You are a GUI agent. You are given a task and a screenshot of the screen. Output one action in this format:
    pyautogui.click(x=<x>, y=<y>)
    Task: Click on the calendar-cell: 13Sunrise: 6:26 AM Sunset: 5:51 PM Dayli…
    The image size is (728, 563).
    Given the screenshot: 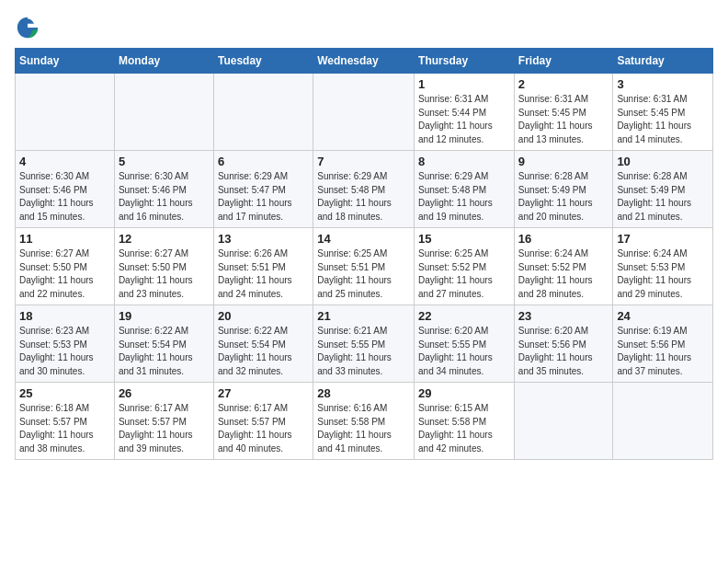 What is the action you would take?
    pyautogui.click(x=263, y=267)
    